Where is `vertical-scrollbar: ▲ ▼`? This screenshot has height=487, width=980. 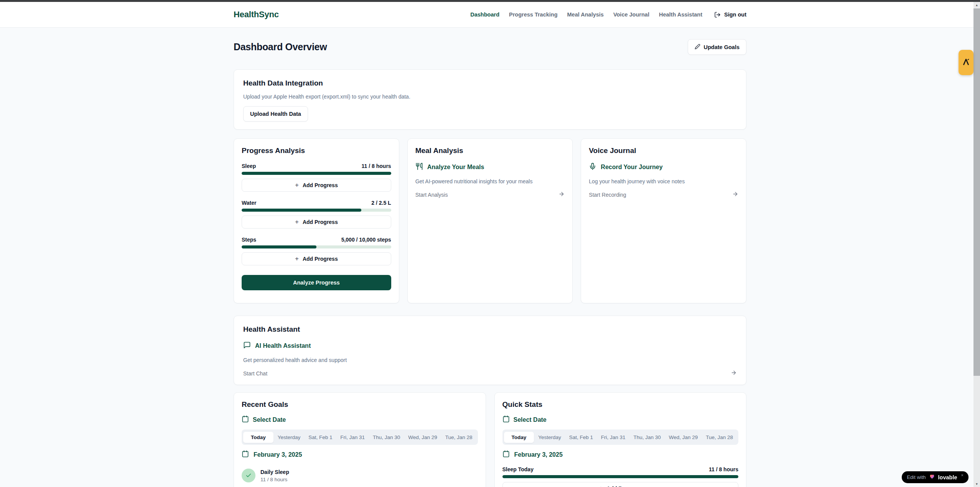 vertical-scrollbar: ▲ ▼ is located at coordinates (977, 245).